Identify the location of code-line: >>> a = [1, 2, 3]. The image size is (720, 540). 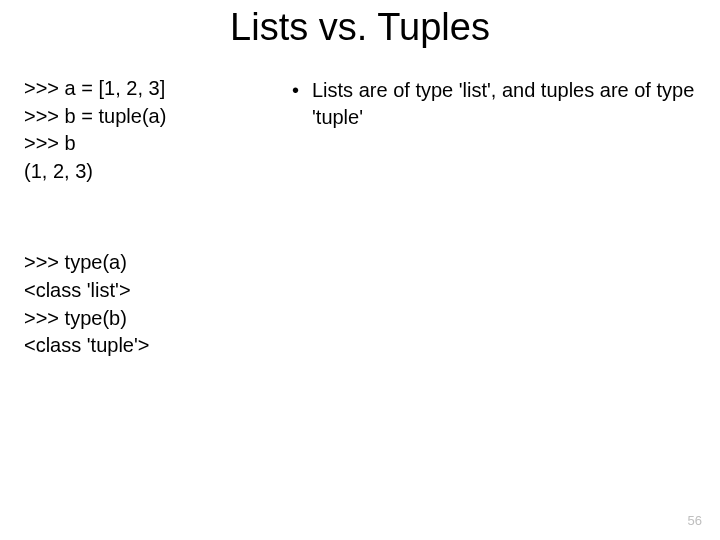
(139, 89).